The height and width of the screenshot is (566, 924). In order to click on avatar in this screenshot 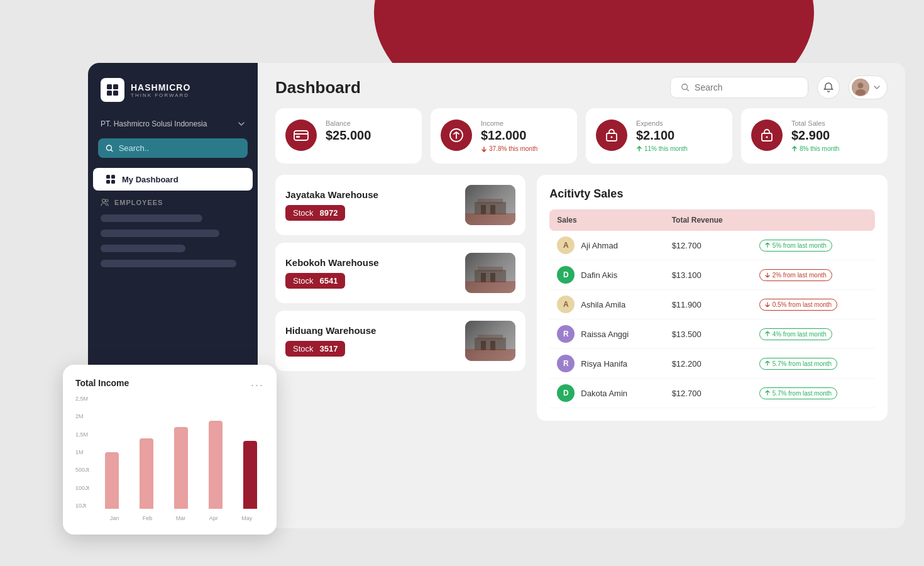, I will do `click(861, 87)`.